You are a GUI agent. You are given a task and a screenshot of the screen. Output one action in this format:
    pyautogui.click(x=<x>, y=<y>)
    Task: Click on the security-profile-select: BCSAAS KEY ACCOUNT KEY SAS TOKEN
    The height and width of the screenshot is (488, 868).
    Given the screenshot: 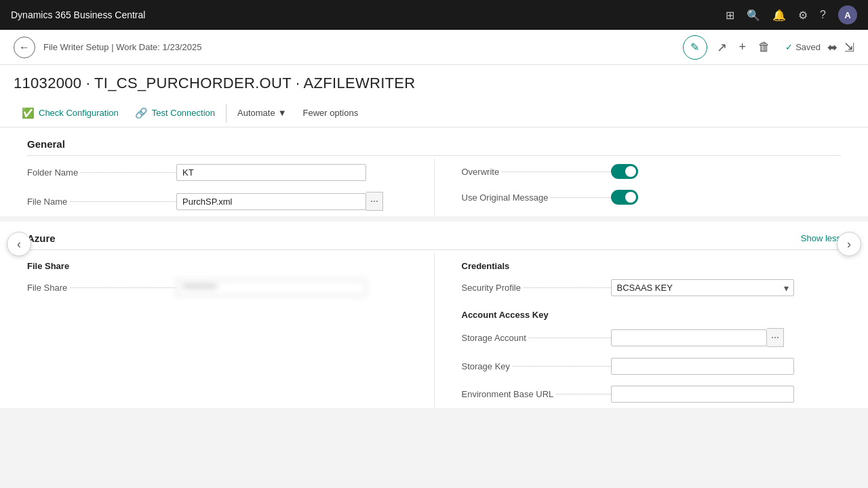 What is the action you would take?
    pyautogui.click(x=703, y=287)
    